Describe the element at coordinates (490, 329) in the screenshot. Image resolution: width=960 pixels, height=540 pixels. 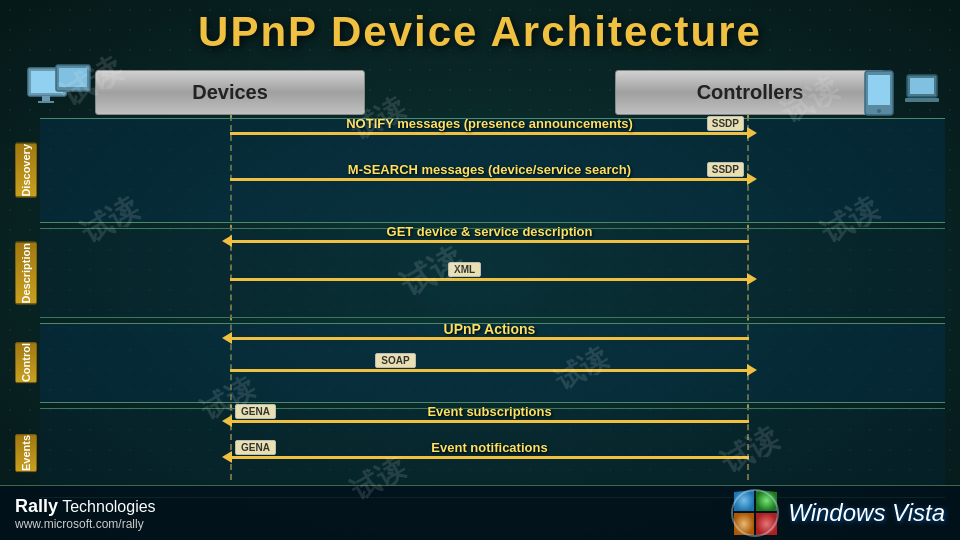
I see `actions-label: UPnP Actions` at that location.